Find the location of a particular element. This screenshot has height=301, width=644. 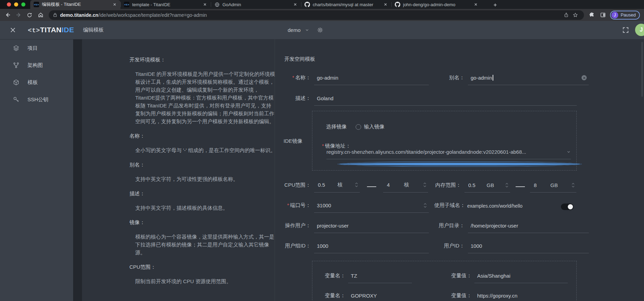

alias-input: go-admin is located at coordinates (528, 80).